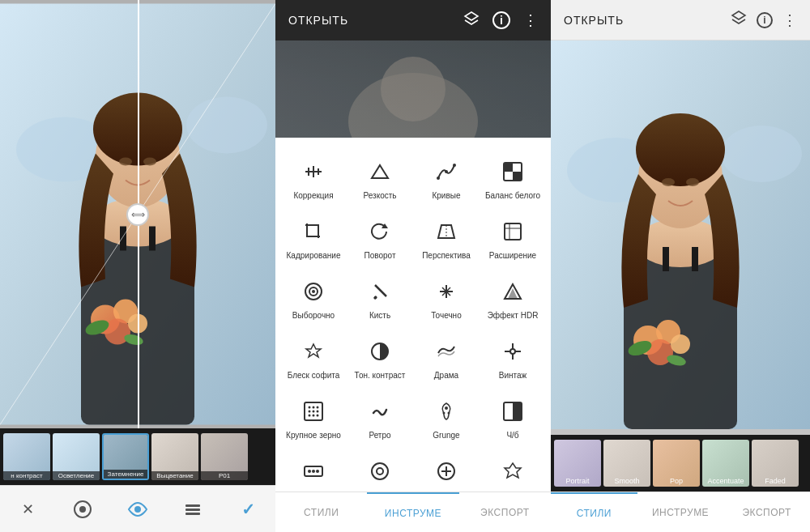  What do you see at coordinates (513, 353) in the screenshot?
I see `vintage-icon` at bounding box center [513, 353].